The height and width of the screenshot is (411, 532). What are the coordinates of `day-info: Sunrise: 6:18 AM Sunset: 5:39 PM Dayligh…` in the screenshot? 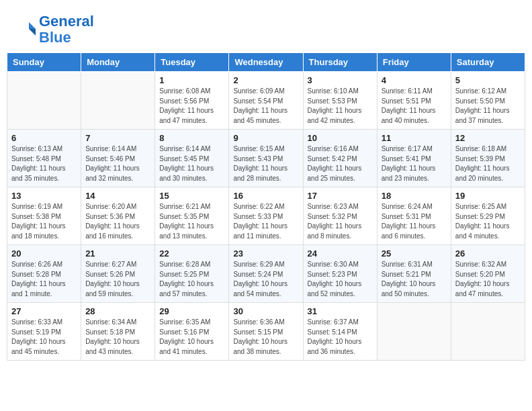 It's located at (488, 164).